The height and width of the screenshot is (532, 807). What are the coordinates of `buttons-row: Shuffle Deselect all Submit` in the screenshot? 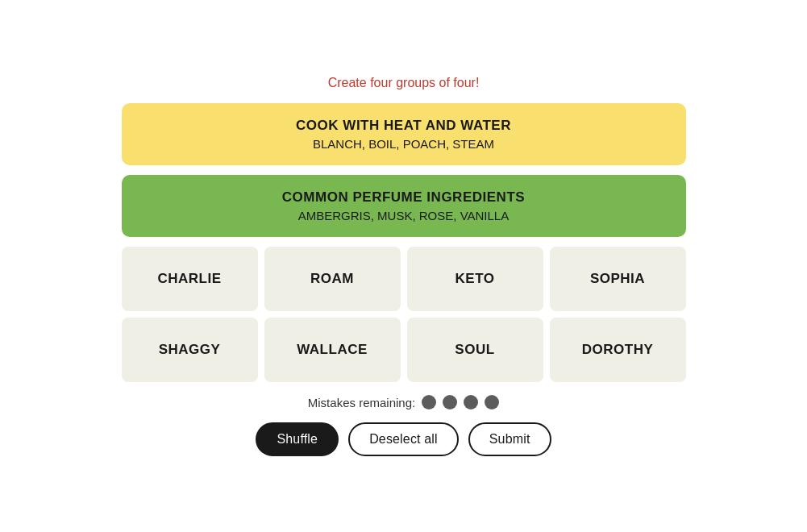 It's located at (403, 439).